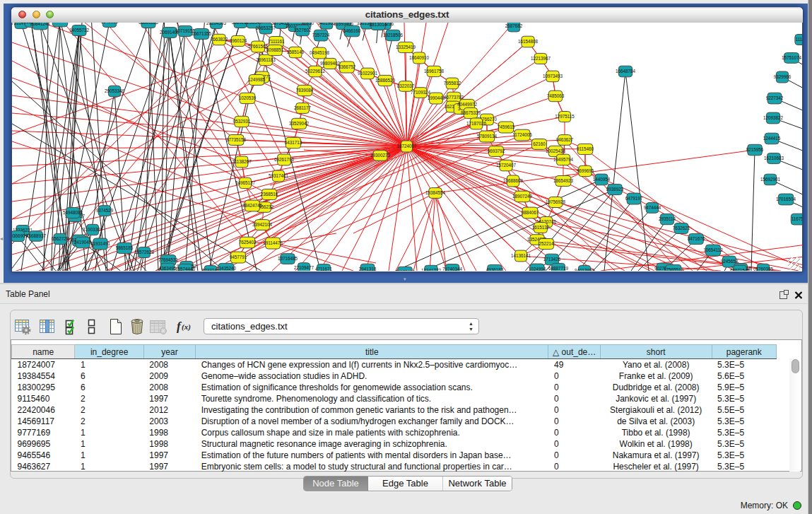 This screenshot has width=812, height=514. Describe the element at coordinates (348, 66) in the screenshot. I see `svg-text: 8366752` at that location.